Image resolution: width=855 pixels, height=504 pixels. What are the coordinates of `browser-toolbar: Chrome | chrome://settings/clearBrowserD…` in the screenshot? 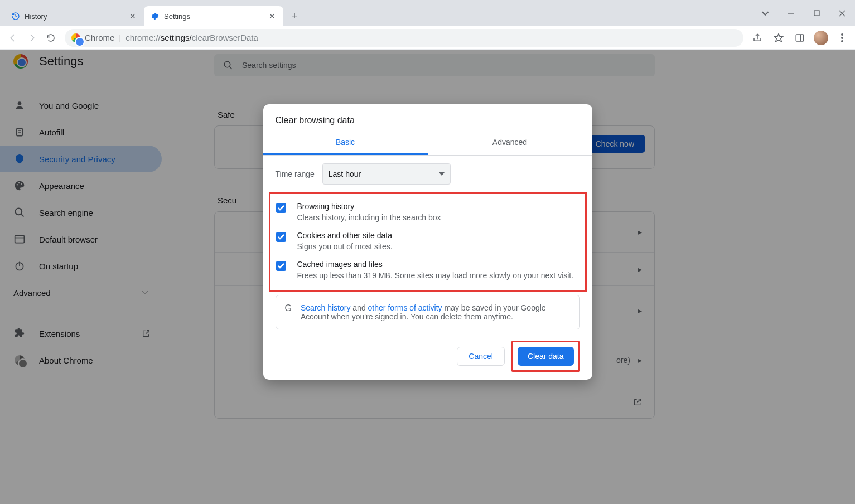 It's located at (427, 38).